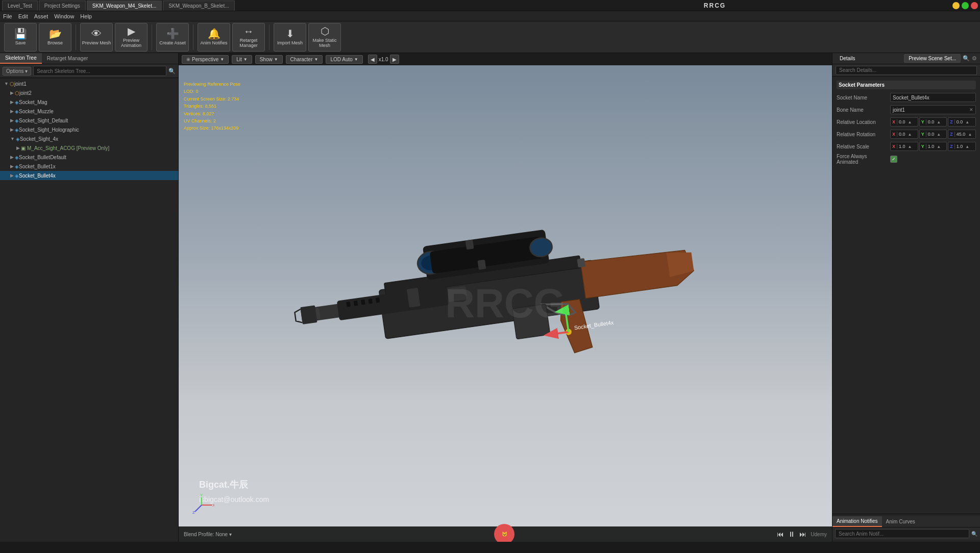  I want to click on play-button: ⏮, so click(780, 534).